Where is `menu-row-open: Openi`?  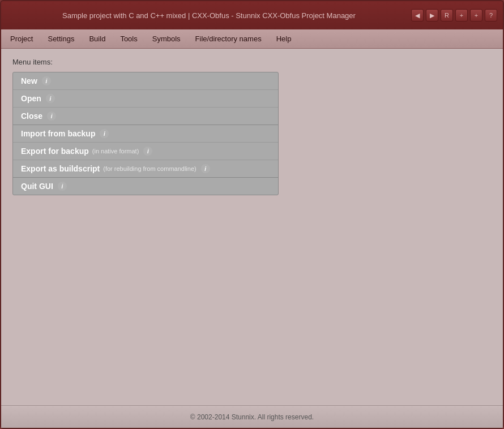 menu-row-open: Openi is located at coordinates (146, 98).